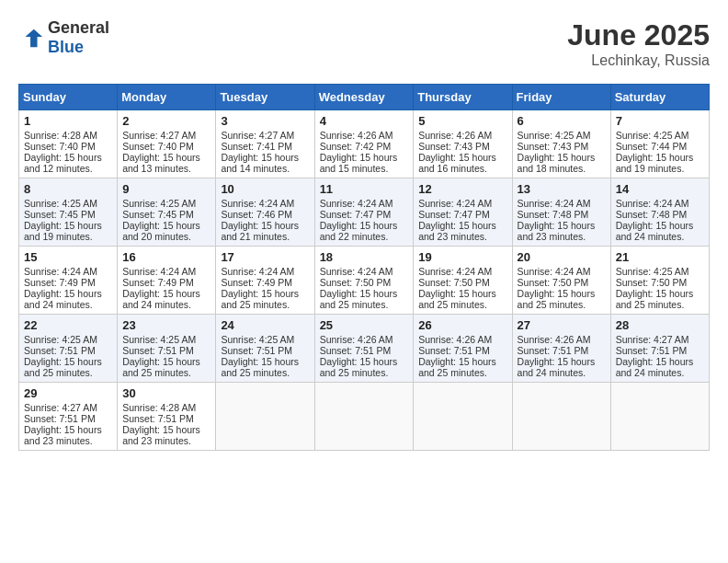 The height and width of the screenshot is (563, 728). Describe the element at coordinates (660, 349) in the screenshot. I see `calendar-cell: 28 Sunrise: 4:27 AM Sunset: 7:51 PM Dayl…` at that location.